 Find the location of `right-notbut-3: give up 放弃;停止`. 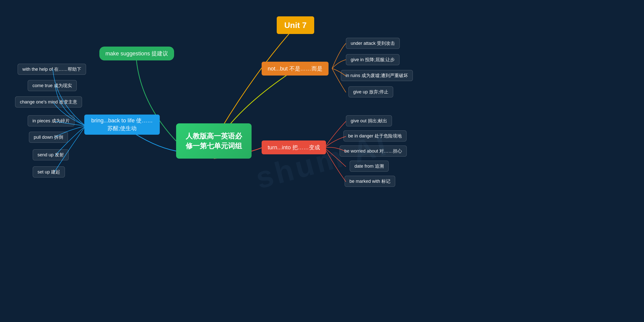

right-notbut-3: give up 放弃;停止 is located at coordinates (371, 92).